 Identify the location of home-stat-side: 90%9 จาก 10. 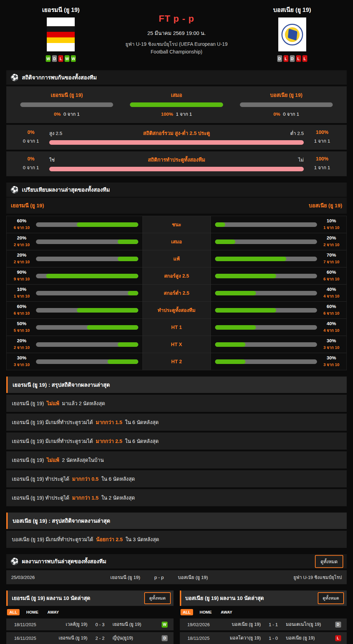
(75, 276).